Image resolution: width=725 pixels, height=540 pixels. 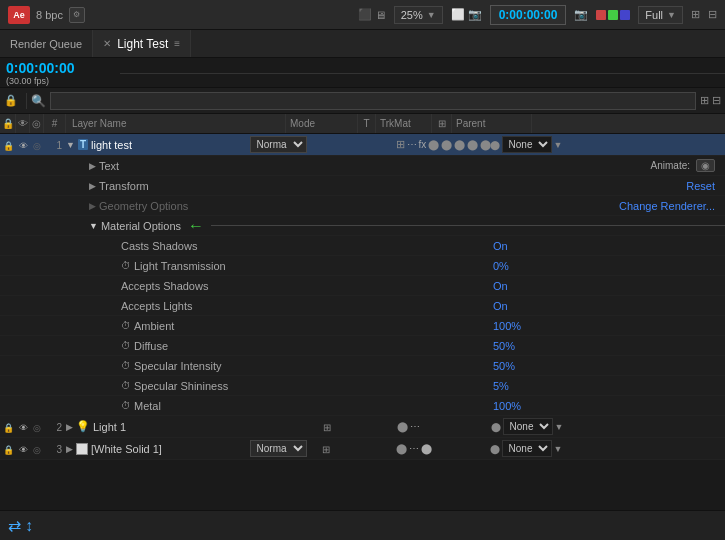 I want to click on tab-menu-icon: ≡, so click(x=177, y=44).